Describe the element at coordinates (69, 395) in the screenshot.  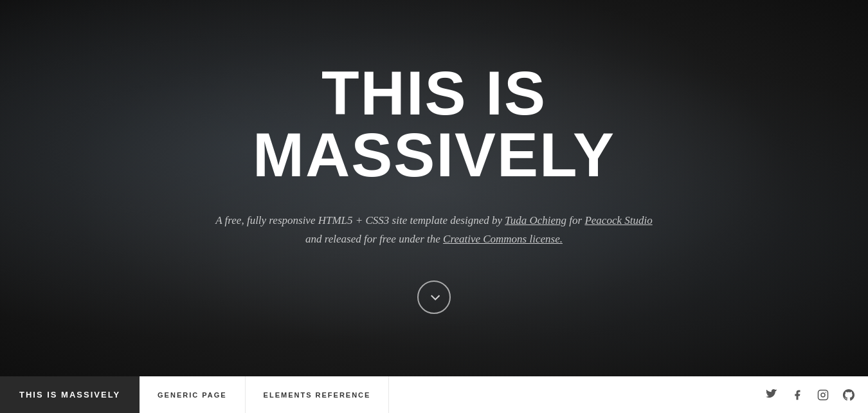
I see `nav-brand: THIS IS MASSIVELY` at that location.